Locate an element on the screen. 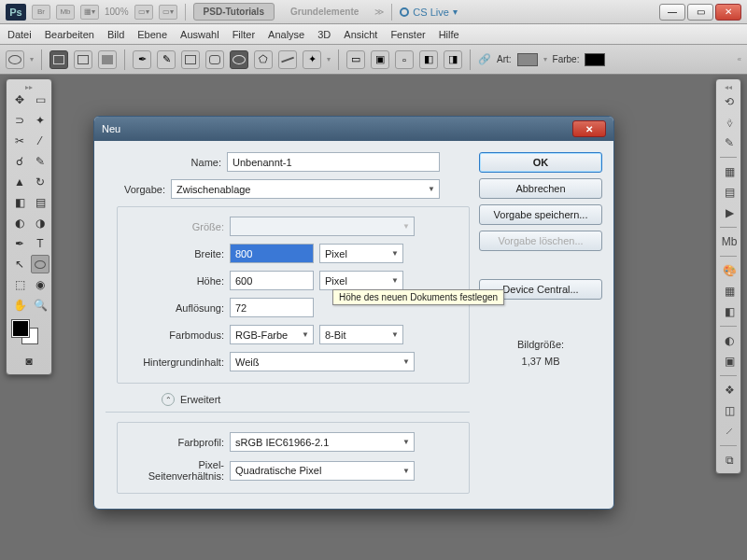  shape-layers-mode is located at coordinates (59, 60).